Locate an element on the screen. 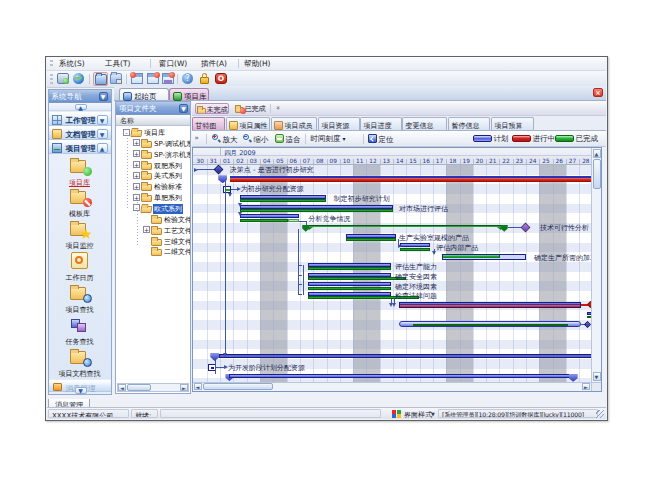  gantt-button-适合: 适合 is located at coordinates (288, 140).